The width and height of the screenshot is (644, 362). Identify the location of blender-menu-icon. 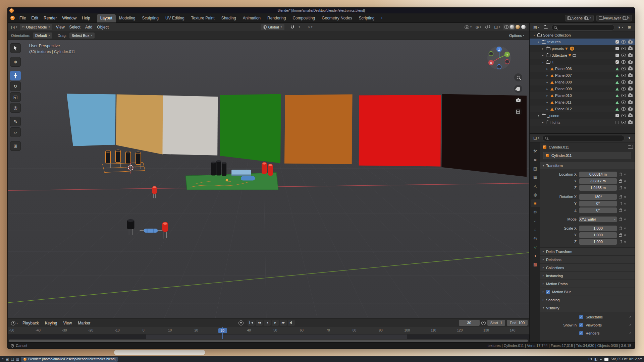
(13, 18).